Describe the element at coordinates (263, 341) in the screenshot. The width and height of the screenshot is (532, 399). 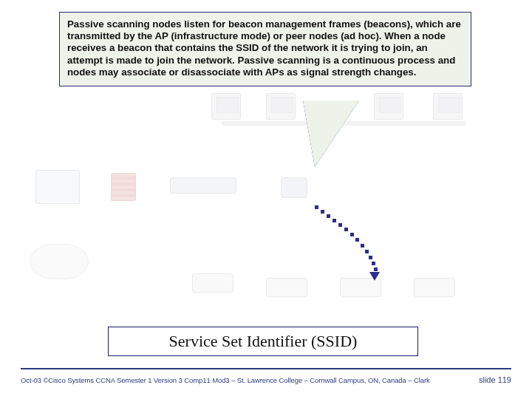
I see `slide-title: Service Set Identifier (SSID)` at that location.